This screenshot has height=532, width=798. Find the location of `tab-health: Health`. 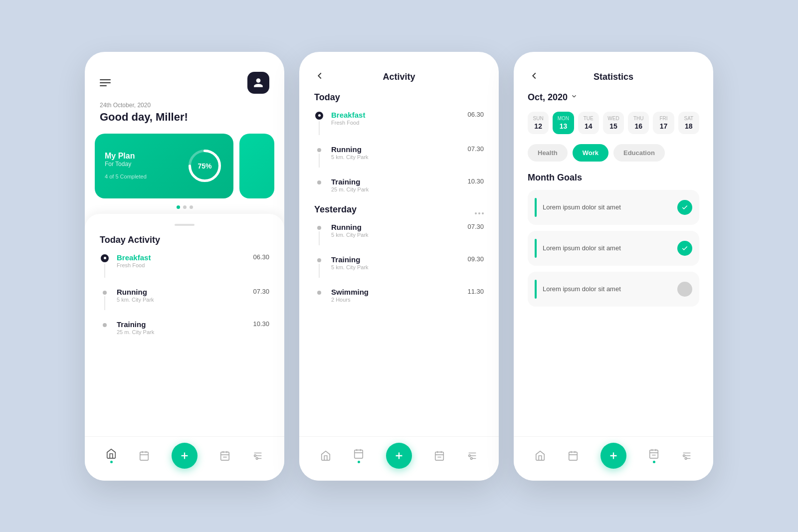

tab-health: Health is located at coordinates (548, 153).